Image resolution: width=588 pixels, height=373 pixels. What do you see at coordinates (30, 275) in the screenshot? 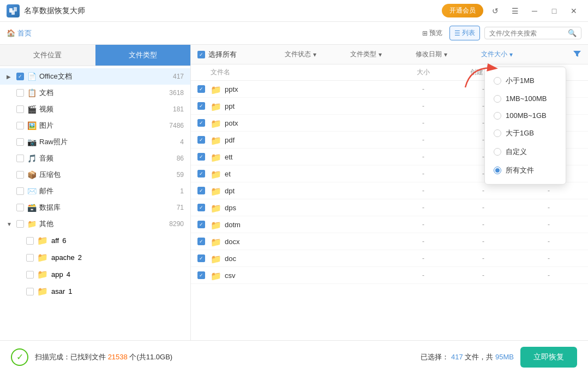
I see `checkbox-app` at bounding box center [30, 275].